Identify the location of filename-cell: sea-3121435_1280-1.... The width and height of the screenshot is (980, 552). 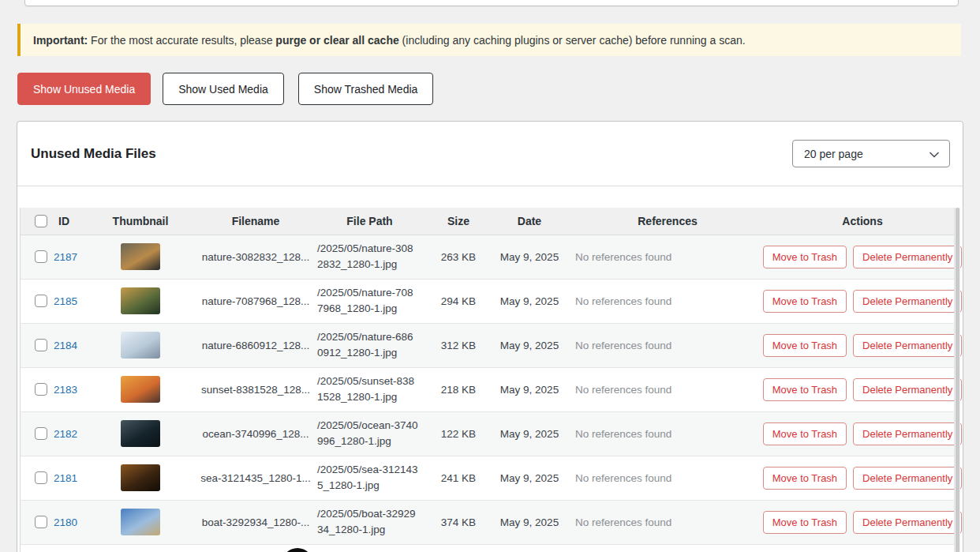
(256, 478).